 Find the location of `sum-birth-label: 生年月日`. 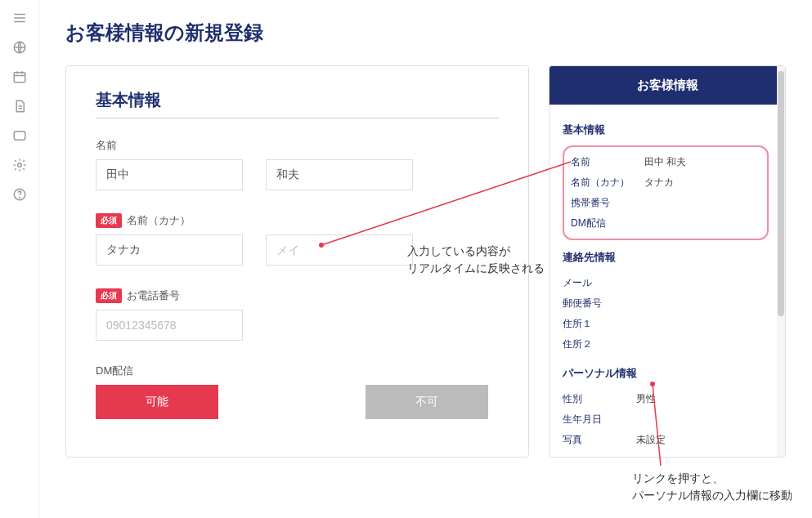

sum-birth-label: 生年月日 is located at coordinates (599, 420).